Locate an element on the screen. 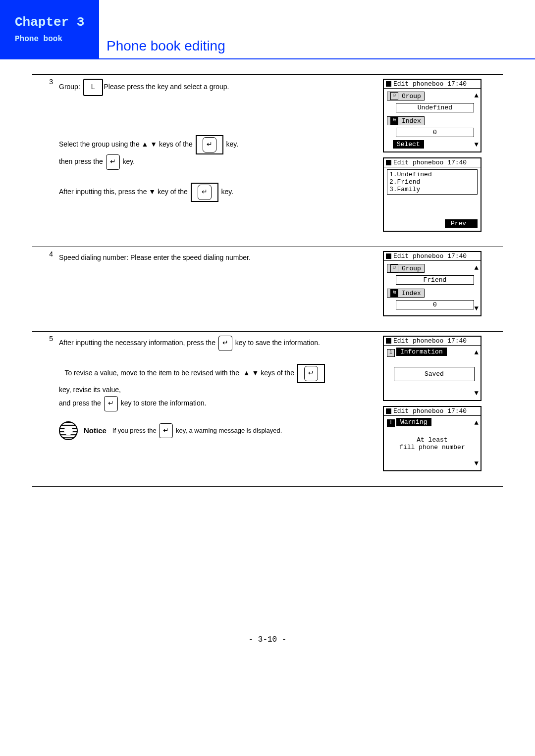 The width and height of the screenshot is (535, 756). up-arrow-icon is located at coordinates (145, 144).